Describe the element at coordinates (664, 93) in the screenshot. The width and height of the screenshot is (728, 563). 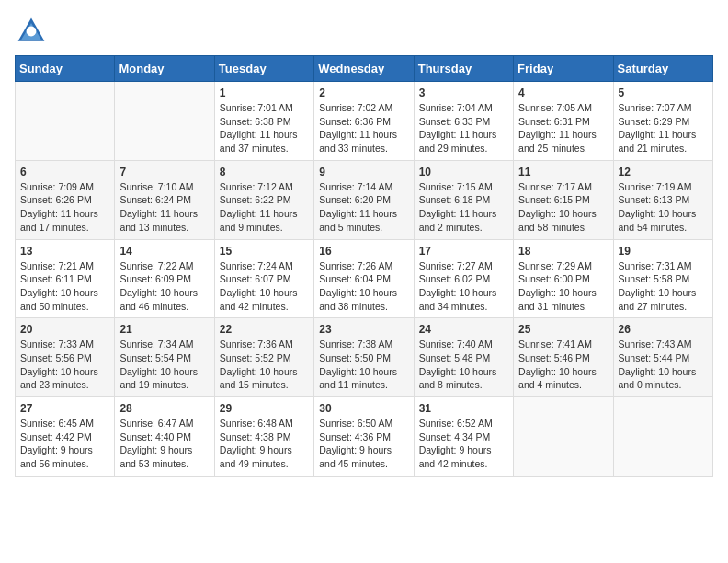
I see `day-number: 5` at that location.